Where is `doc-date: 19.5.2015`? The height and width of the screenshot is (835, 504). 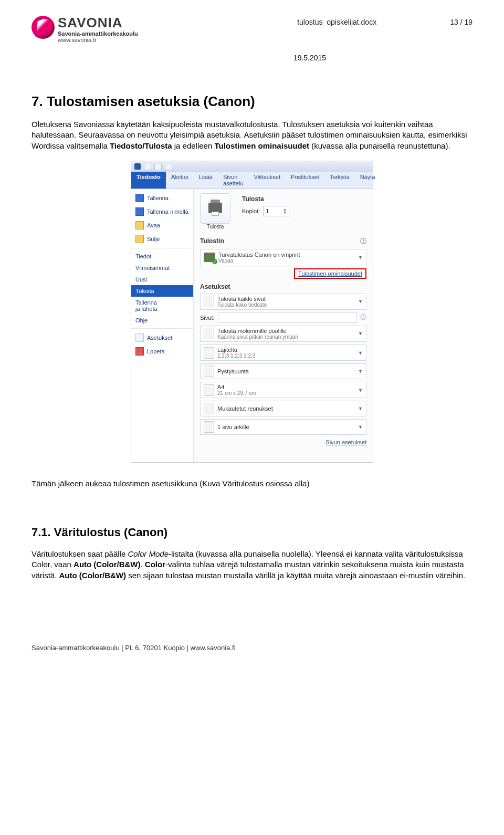
doc-date: 19.5.2015 is located at coordinates (310, 58).